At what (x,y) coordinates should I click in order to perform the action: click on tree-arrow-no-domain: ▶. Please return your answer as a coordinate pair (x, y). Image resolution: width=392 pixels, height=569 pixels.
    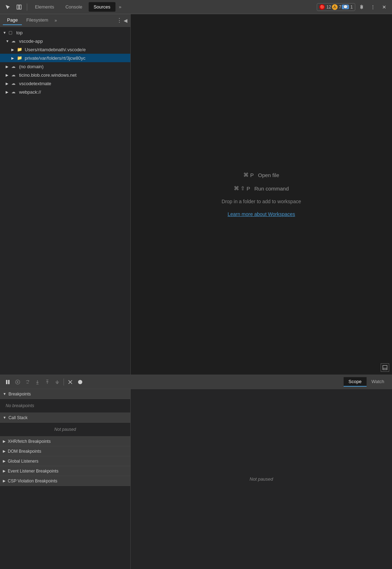
    Looking at the image, I should click on (8, 66).